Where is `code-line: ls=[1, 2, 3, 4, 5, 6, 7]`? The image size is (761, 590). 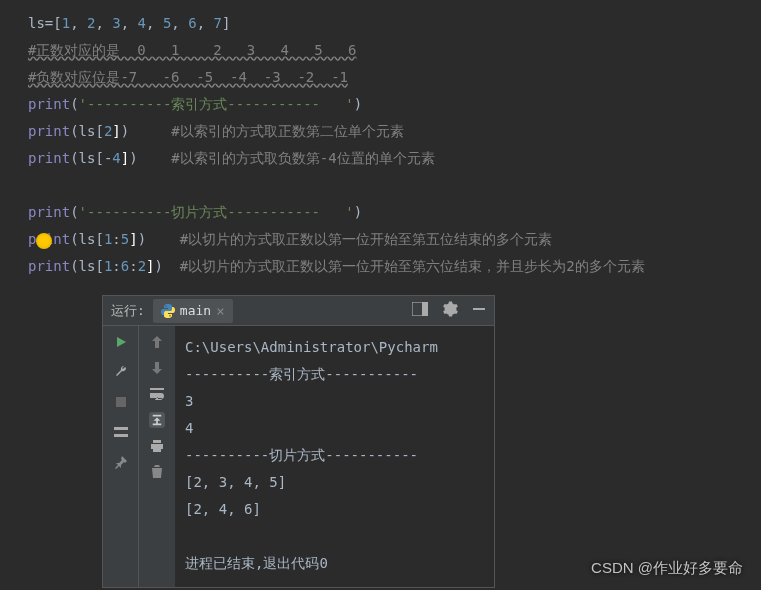 code-line: ls=[1, 2, 3, 4, 5, 6, 7] is located at coordinates (394, 24).